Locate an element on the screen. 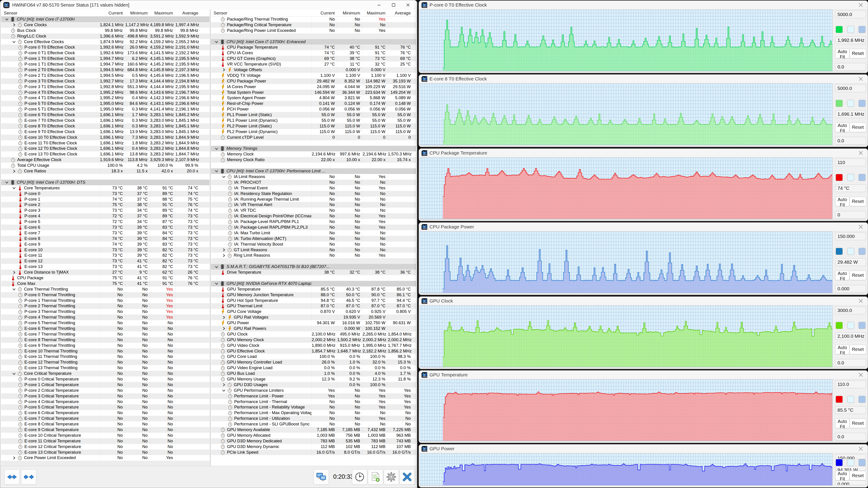 The height and width of the screenshot is (488, 868). sensor-row: GPU D3D Memory Dedicated783 MB535 MB783 … is located at coordinates (313, 441).